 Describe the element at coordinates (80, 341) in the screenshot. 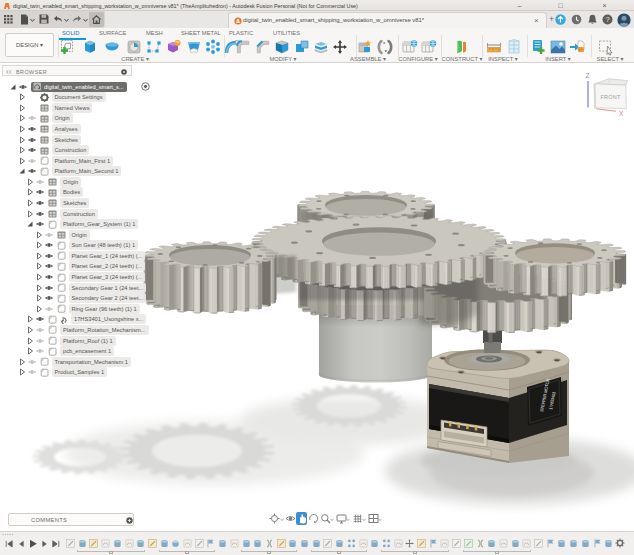

I see `tree-row: Platform_Roof (1) 1` at that location.